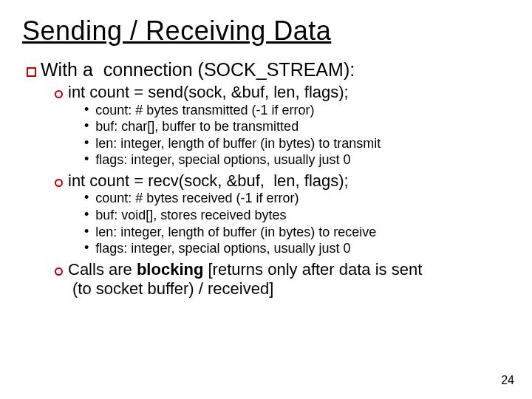 Image resolution: width=532 pixels, height=399 pixels. Describe the element at coordinates (297, 248) in the screenshot. I see `bullet-recv-flags: •flags: integer, special options, usuall…` at that location.